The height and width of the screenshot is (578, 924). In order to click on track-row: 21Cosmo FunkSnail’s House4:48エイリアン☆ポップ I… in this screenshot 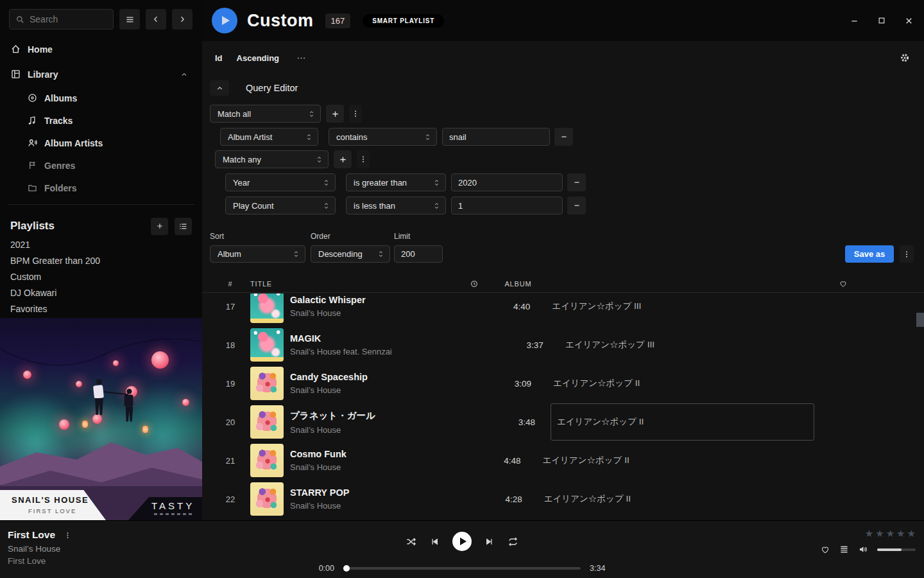, I will do `click(563, 460)`.